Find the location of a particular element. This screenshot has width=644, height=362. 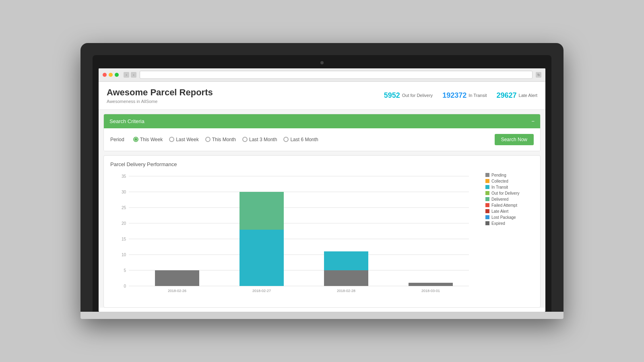

svg-text: 2018-03-01 is located at coordinates (431, 291).